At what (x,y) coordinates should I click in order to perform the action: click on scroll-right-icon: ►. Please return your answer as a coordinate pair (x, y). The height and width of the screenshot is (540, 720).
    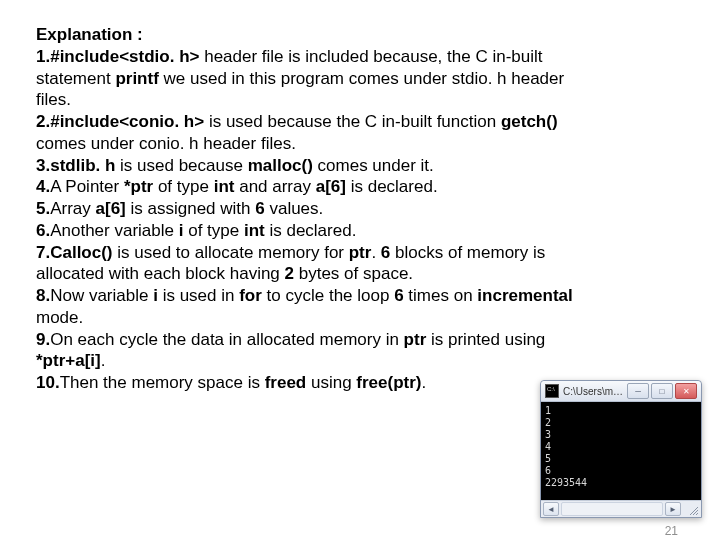
    Looking at the image, I should click on (673, 509).